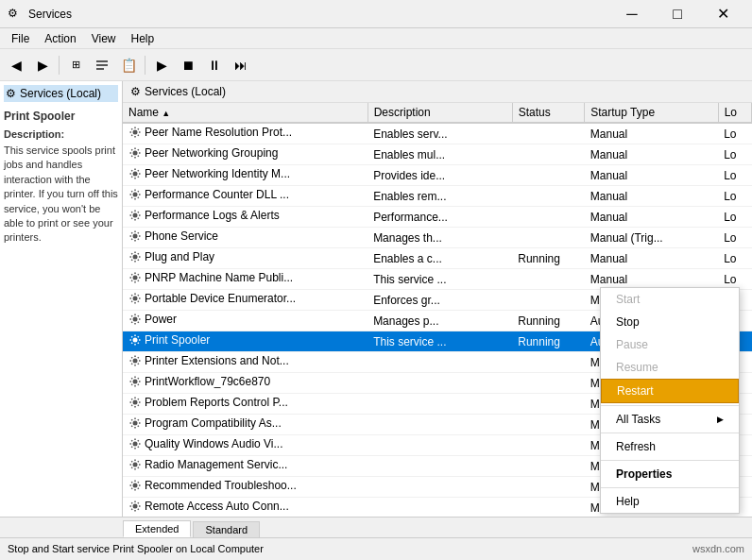  I want to click on bottom-tabs: Extended Standard, so click(376, 527).